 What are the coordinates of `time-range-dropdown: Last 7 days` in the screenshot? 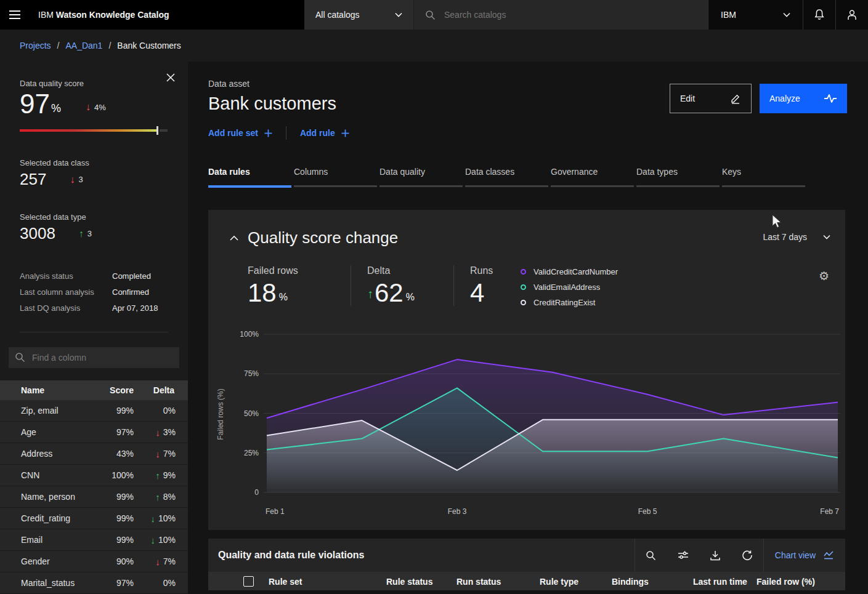 It's located at (797, 237).